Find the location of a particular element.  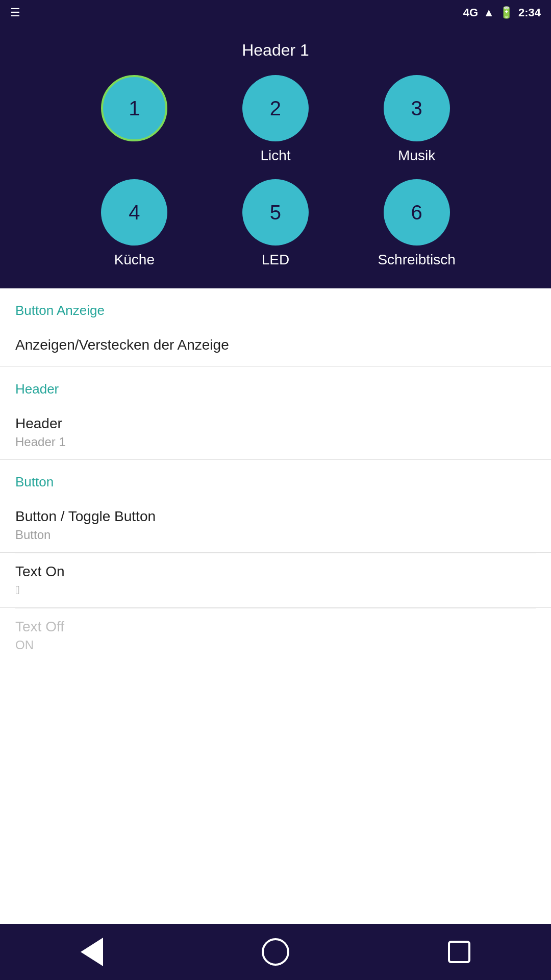

signal-bars-icon: ▲ is located at coordinates (489, 13).